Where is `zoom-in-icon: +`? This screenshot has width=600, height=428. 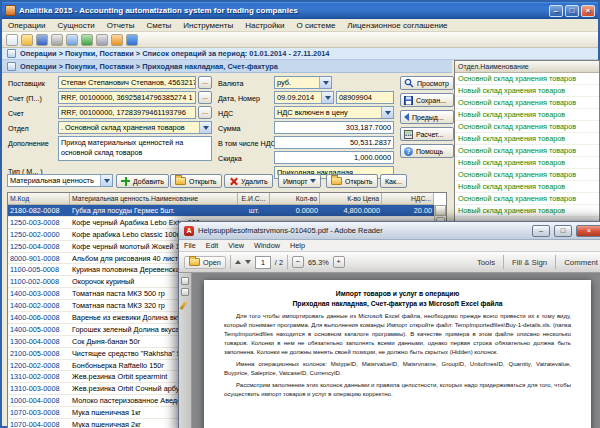 zoom-in-icon: + is located at coordinates (339, 262).